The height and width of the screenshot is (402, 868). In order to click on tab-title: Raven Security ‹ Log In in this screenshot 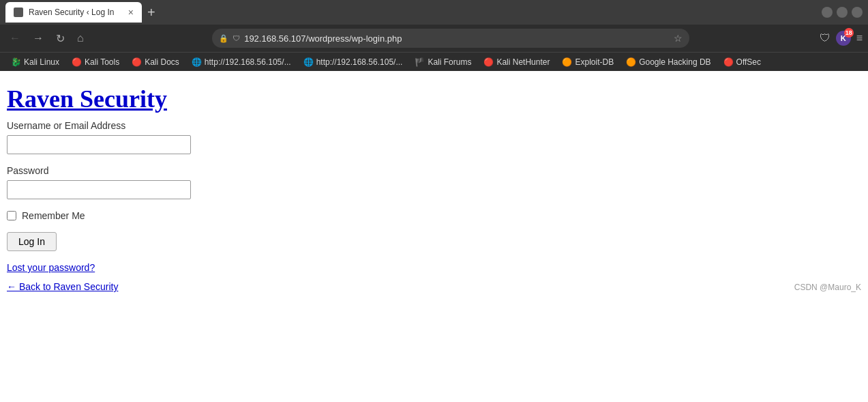, I will do `click(71, 12)`.